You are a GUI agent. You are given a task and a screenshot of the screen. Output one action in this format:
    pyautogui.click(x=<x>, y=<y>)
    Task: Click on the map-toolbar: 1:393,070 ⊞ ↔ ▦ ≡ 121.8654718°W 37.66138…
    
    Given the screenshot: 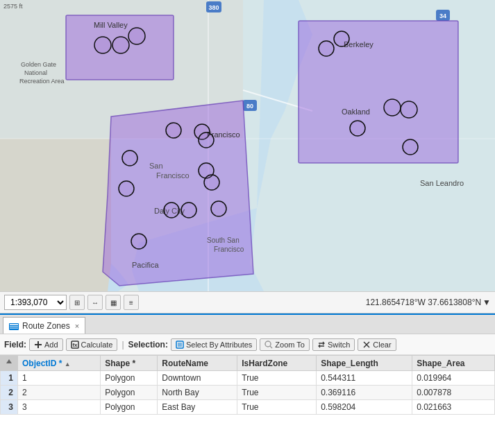 What is the action you would take?
    pyautogui.click(x=247, y=302)
    